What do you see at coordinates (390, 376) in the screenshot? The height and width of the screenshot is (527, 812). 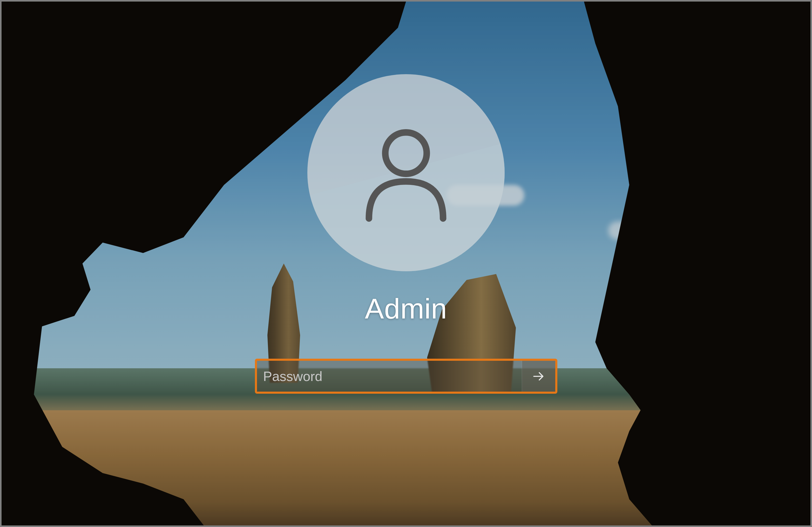 I see `password-input` at bounding box center [390, 376].